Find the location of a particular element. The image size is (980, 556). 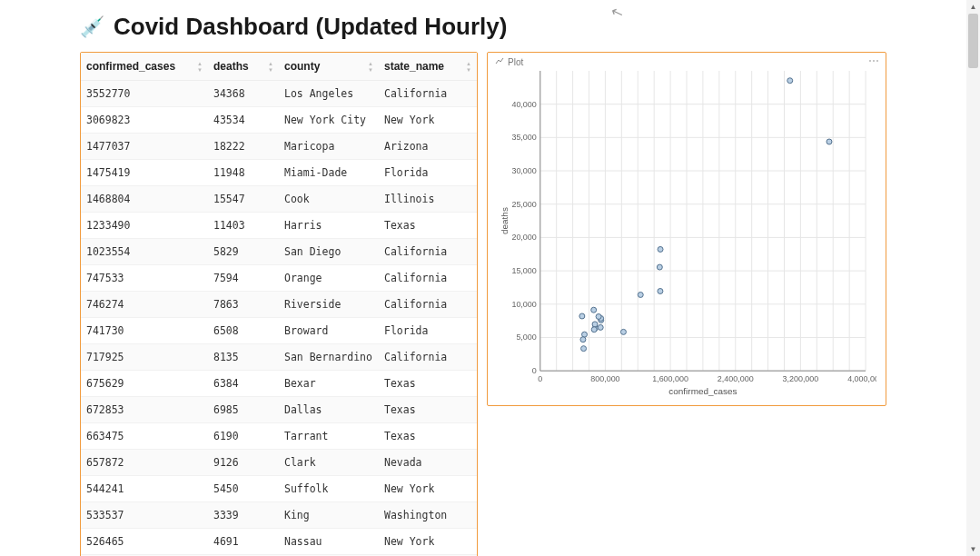

col-header-confirmed-cases: confirmed_cases ▲▼ is located at coordinates (144, 67).